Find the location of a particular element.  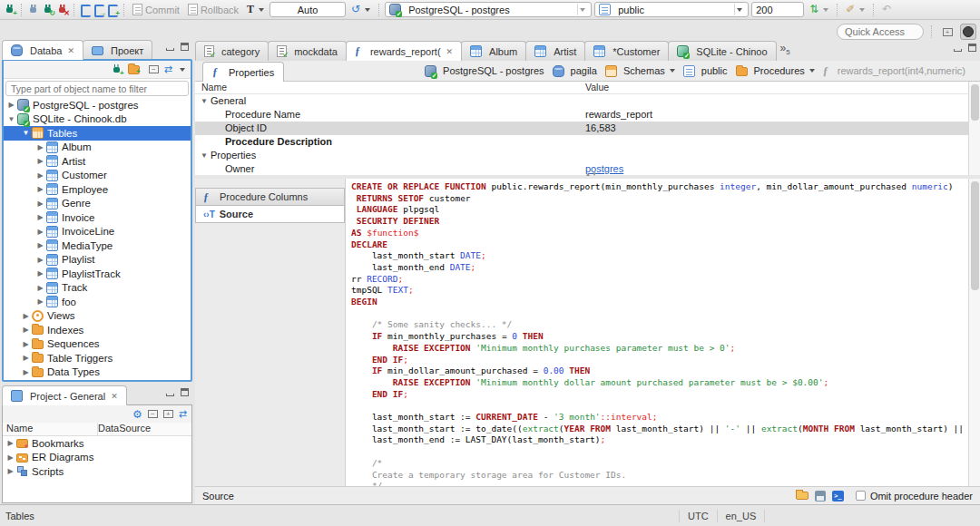

property-row-owner: Ownerpostgres is located at coordinates (582, 169).